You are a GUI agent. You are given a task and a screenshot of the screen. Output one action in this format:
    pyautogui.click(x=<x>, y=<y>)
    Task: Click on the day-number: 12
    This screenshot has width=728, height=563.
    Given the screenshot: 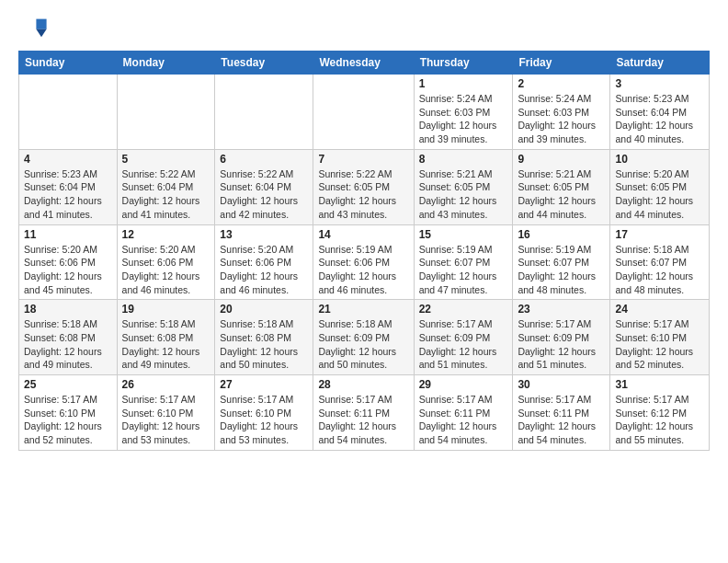 What is the action you would take?
    pyautogui.click(x=166, y=235)
    